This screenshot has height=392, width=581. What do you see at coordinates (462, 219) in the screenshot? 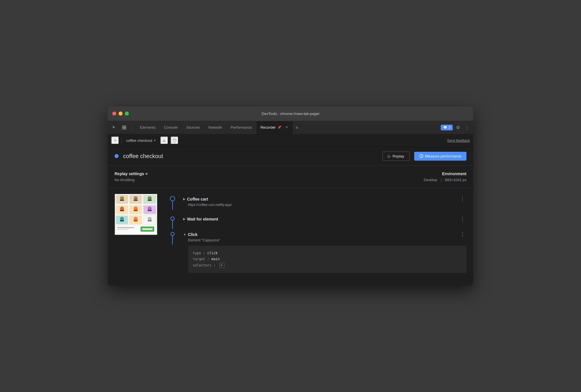
I see `step-2-more-button: ⋮` at bounding box center [462, 219].